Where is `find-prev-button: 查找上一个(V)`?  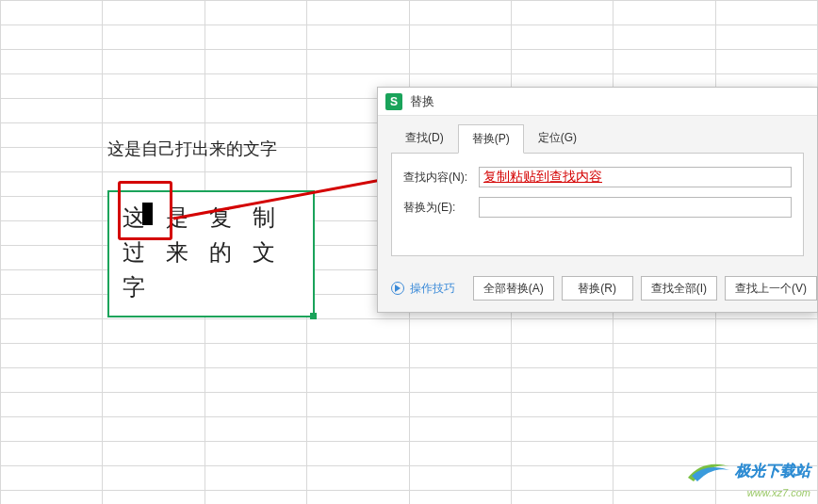 find-prev-button: 查找上一个(V) is located at coordinates (771, 288).